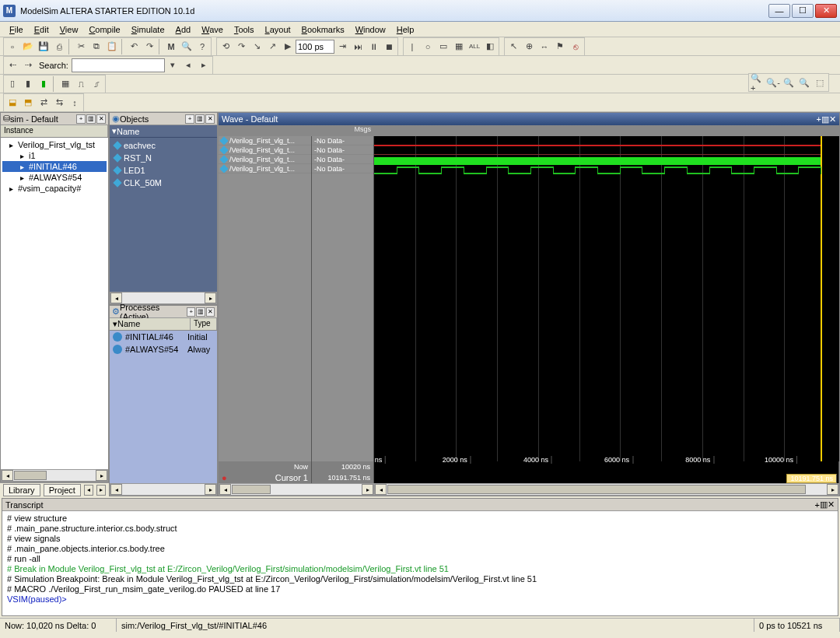 The height and width of the screenshot is (638, 840). I want to click on menu-help: Help, so click(406, 30).